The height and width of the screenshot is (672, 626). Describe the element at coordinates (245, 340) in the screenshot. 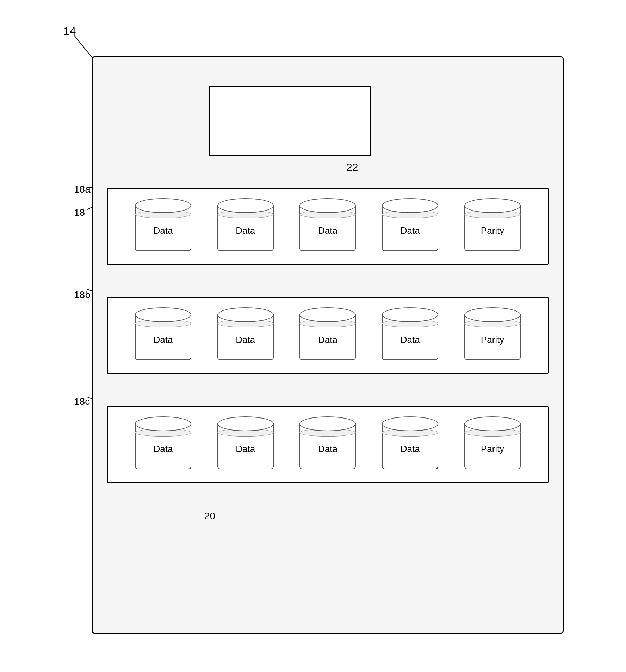

I see `disk-label-b2: Data` at that location.